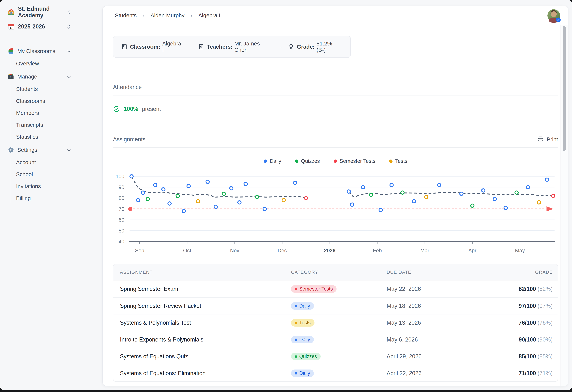 This screenshot has height=392, width=572. I want to click on table-row: Spring Semester Review PacketDailyMay 18…, so click(335, 306).